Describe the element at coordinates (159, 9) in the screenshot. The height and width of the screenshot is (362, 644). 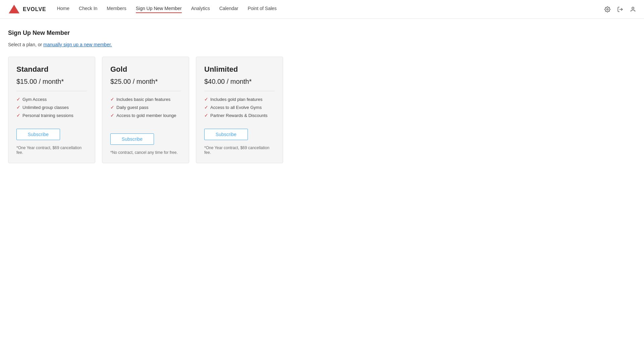
I see `nav-link-sign-up-new-member: Sign Up New Member` at that location.